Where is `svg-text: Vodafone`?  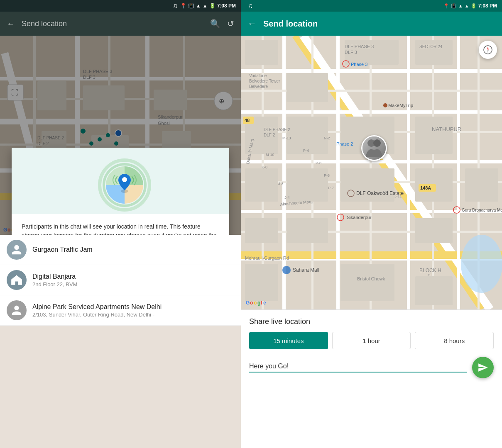
svg-text: Vodafone is located at coordinates (258, 75).